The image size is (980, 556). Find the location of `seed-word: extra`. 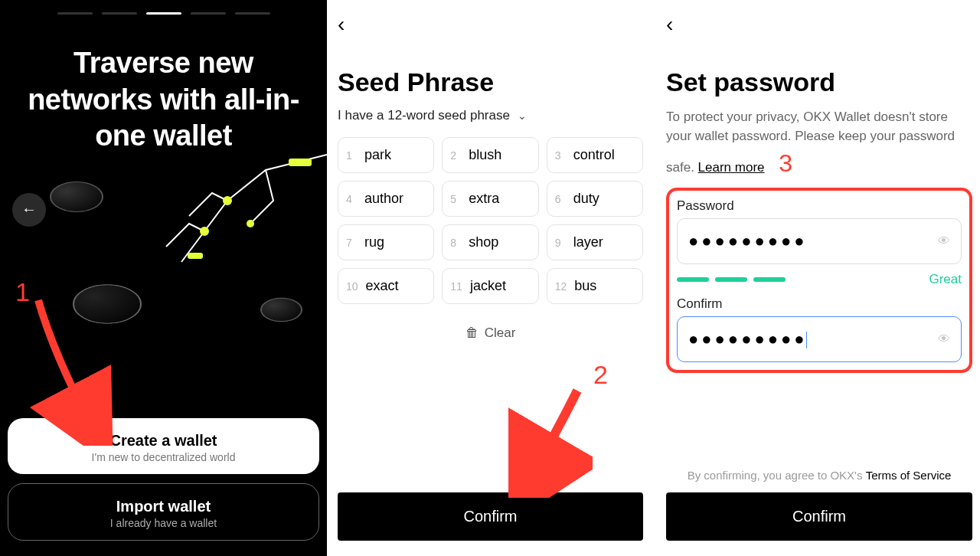

seed-word: extra is located at coordinates (484, 199).